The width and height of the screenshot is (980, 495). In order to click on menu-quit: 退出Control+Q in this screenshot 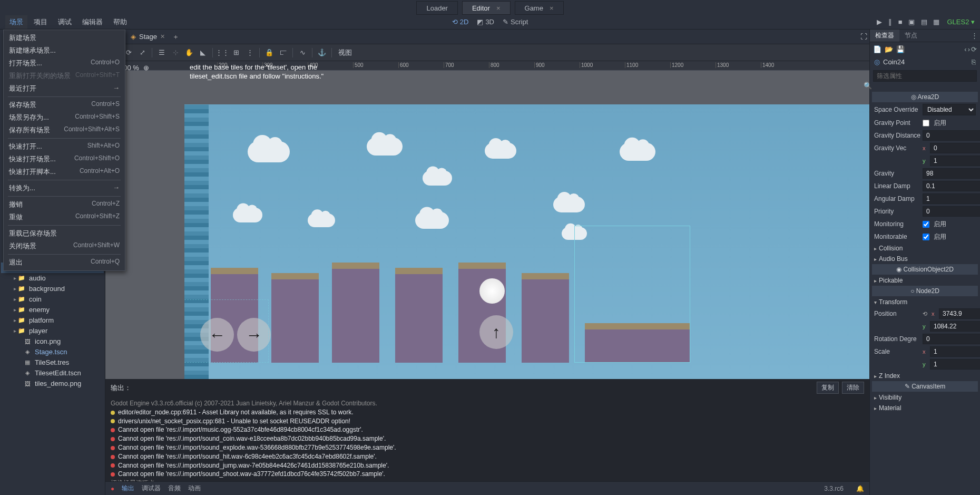, I will do `click(64, 263)`.